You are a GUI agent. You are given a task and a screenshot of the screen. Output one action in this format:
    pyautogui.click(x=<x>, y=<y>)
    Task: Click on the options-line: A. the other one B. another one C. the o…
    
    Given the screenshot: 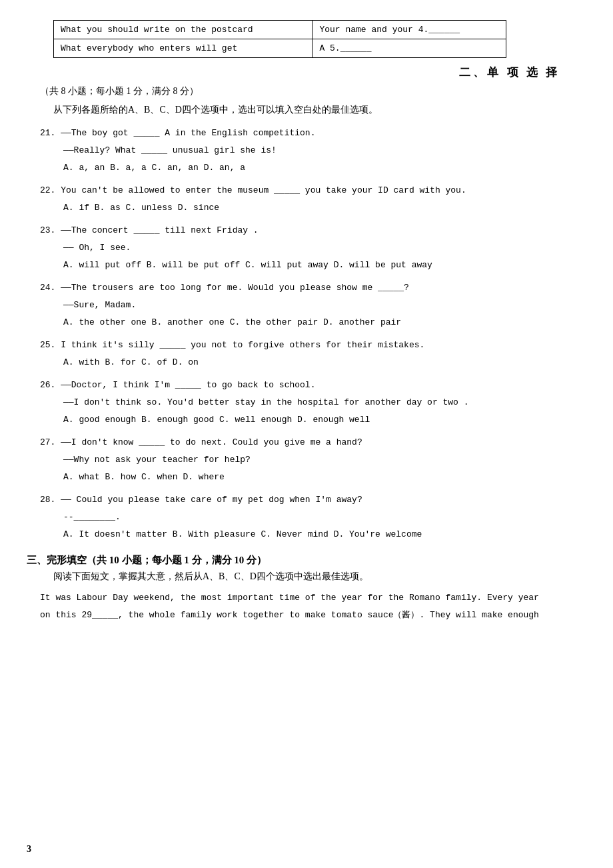 What is the action you would take?
    pyautogui.click(x=325, y=323)
    